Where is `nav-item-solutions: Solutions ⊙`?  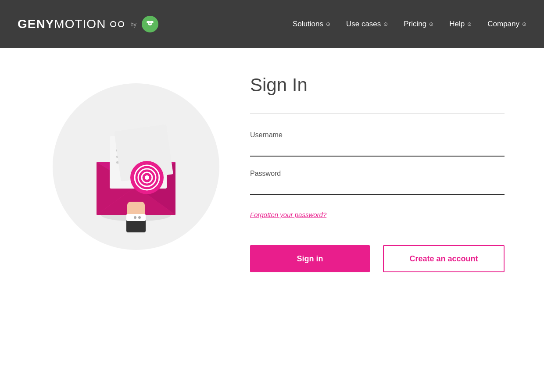
nav-item-solutions: Solutions ⊙ is located at coordinates (311, 24).